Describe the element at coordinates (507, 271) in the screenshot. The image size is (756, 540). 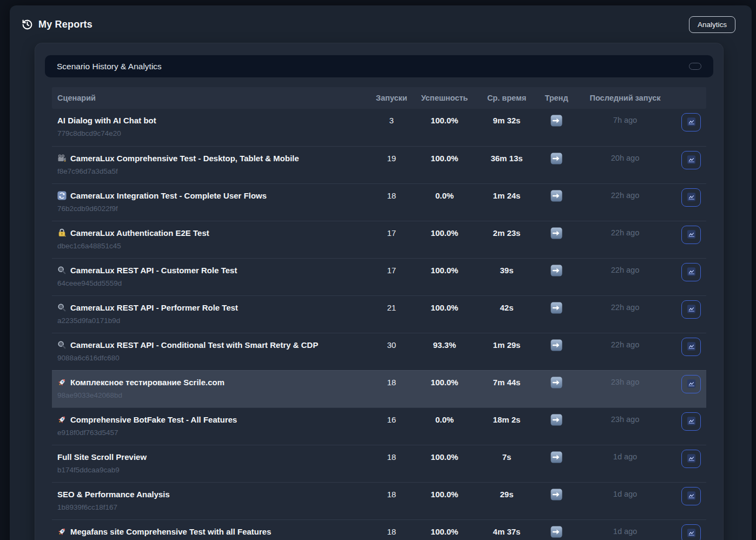
I see `avg-time-cell: 39s` at that location.